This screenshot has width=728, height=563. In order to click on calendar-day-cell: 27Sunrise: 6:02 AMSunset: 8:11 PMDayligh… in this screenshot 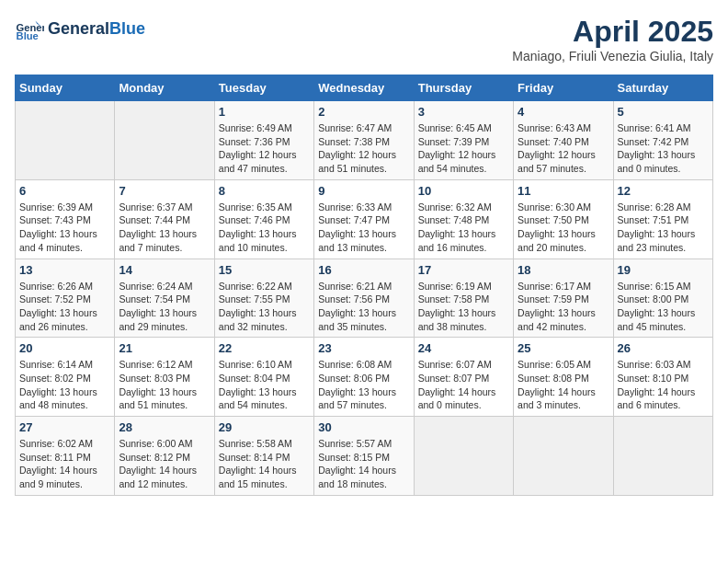, I will do `click(65, 456)`.